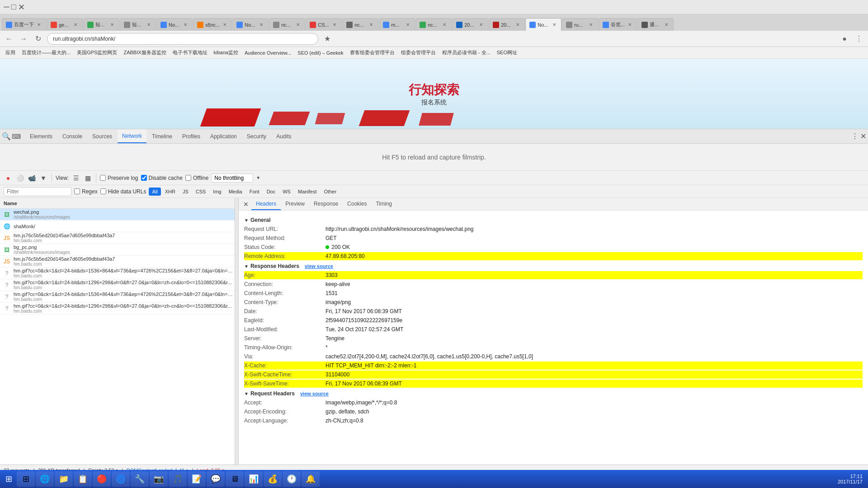 Image resolution: width=868 pixels, height=488 pixels. What do you see at coordinates (254, 479) in the screenshot?
I see `taskbar-app-12: 📊` at bounding box center [254, 479].